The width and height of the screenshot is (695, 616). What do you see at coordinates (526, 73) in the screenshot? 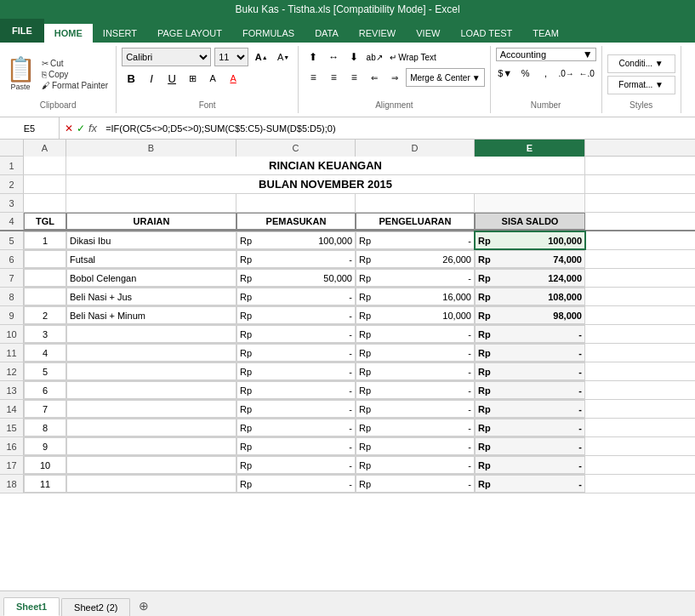
I see `percent-button: %` at bounding box center [526, 73].